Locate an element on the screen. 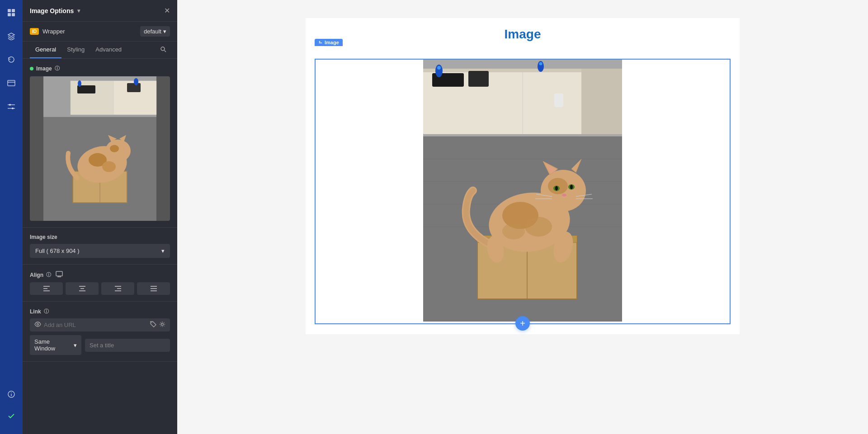 Image resolution: width=868 pixels, height=434 pixels. image-section: Image ⓘ is located at coordinates (100, 143).